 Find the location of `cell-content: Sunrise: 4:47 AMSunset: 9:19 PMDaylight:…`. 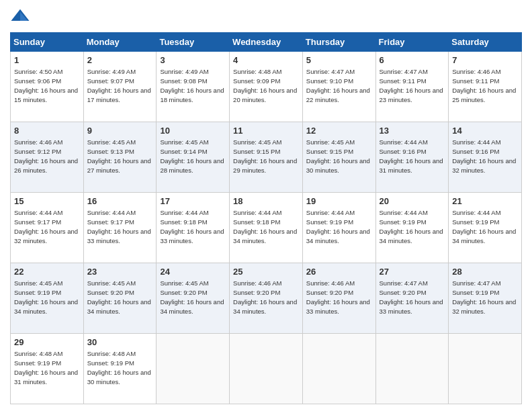

cell-content: Sunrise: 4:47 AMSunset: 9:19 PMDaylight:… is located at coordinates (484, 297).